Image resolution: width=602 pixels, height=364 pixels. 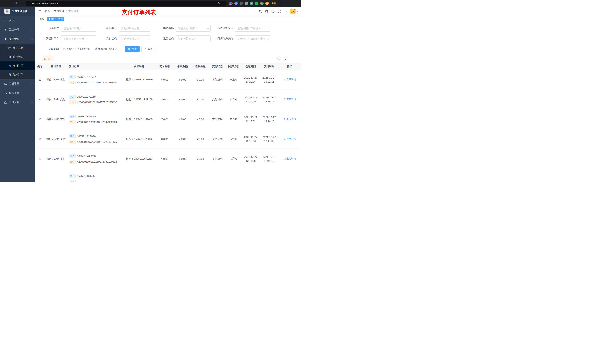 I want to click on toggle-search-button, so click(x=279, y=59).